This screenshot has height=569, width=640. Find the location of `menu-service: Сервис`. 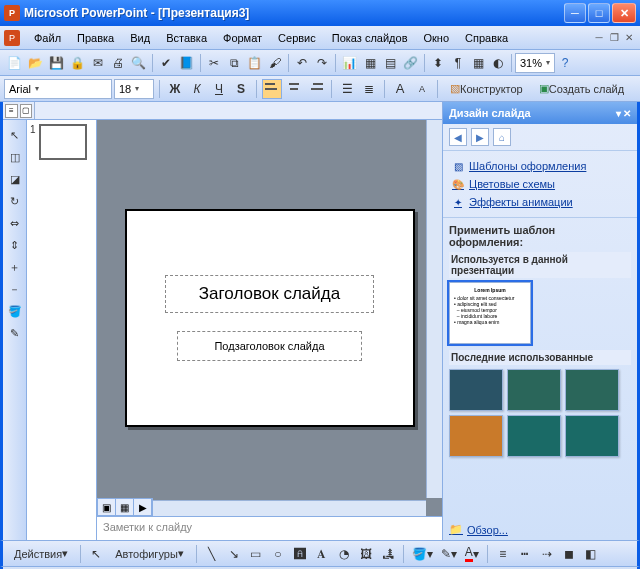

menu-service: Сервис is located at coordinates (297, 38).